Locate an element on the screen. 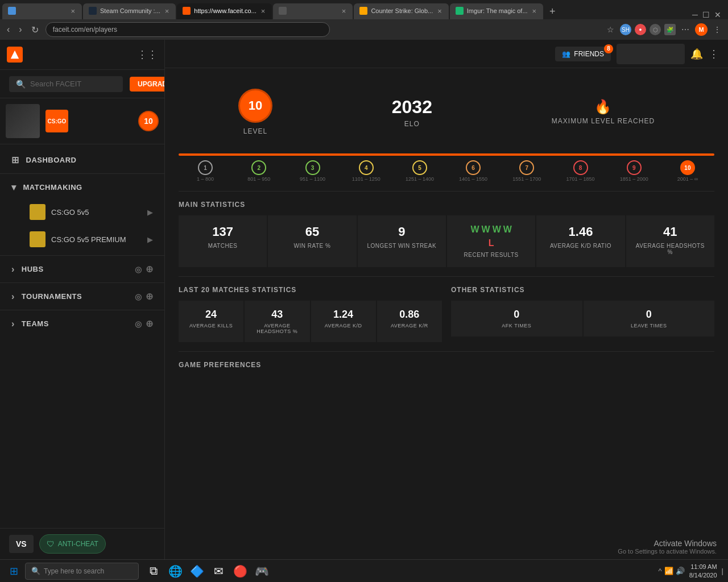 Image resolution: width=728 pixels, height=582 pixels. nav-teams: › TEAMS ◎ ⊕ is located at coordinates (82, 324).